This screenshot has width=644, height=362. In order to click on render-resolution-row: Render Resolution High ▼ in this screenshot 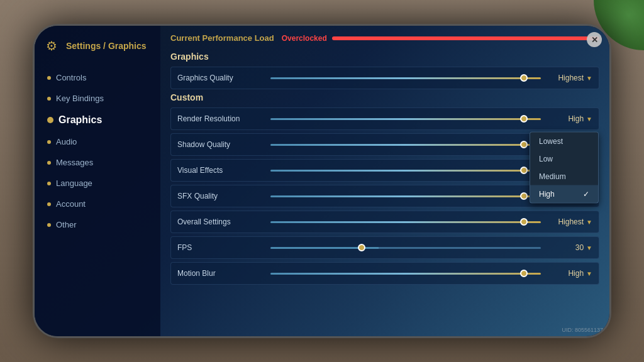, I will do `click(385, 119)`.